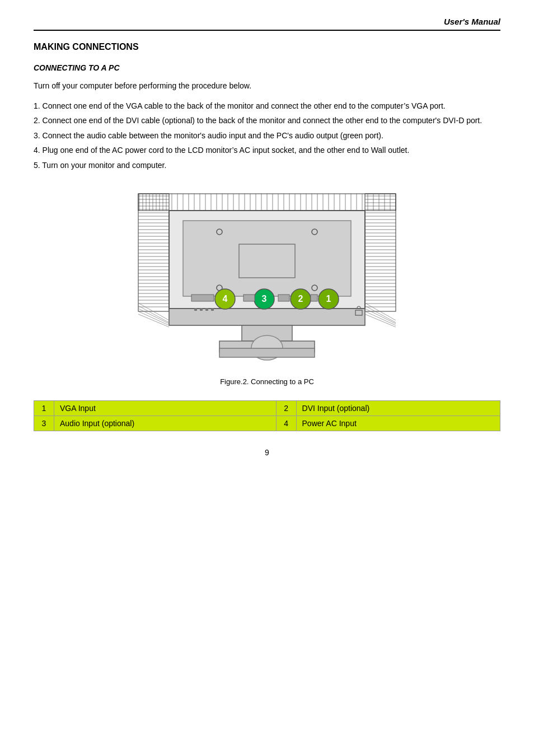  What do you see at coordinates (267, 165) in the screenshot?
I see `step-5: 5. Turn on your monitor and computer.` at bounding box center [267, 165].